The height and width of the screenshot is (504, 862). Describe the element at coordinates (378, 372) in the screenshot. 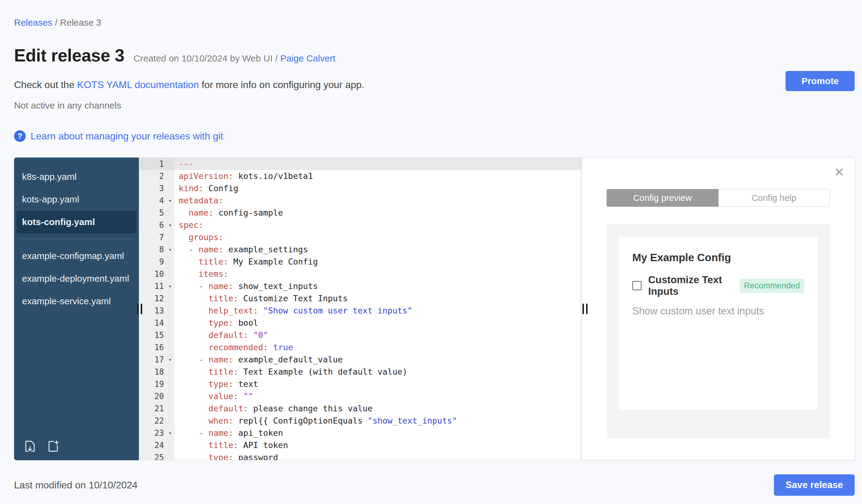

I see `code-line: title: Text Example (with default value)` at that location.